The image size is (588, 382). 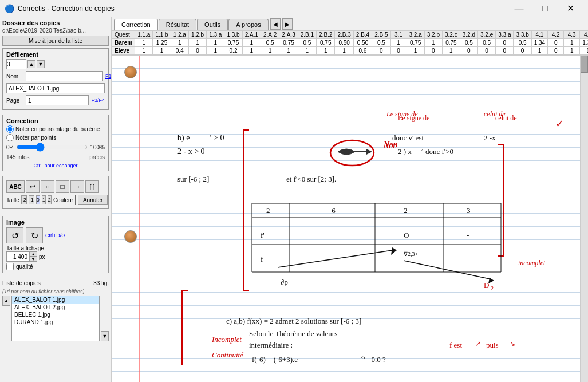 What do you see at coordinates (34, 235) in the screenshot?
I see `rotate-cw-button: ↻` at bounding box center [34, 235].